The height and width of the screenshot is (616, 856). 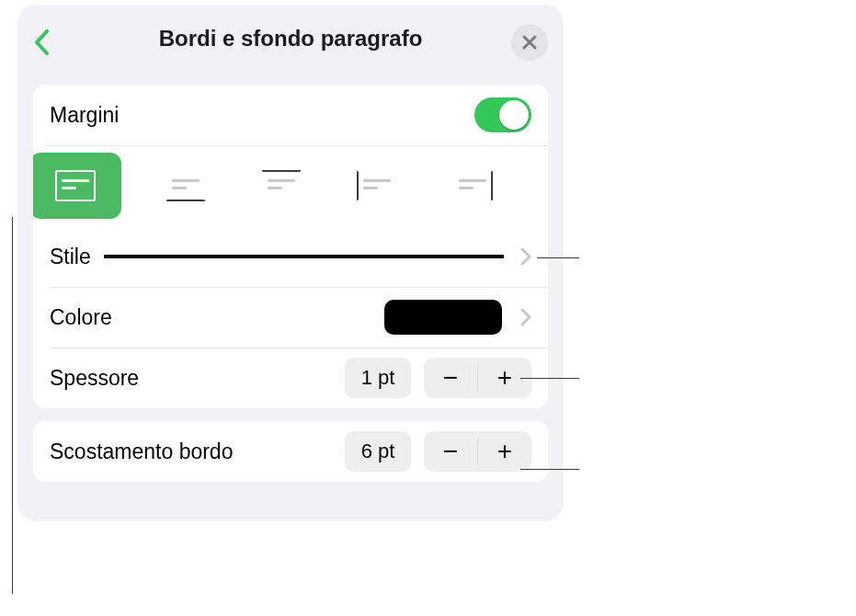 What do you see at coordinates (291, 115) in the screenshot?
I see `margins-row: Margini` at bounding box center [291, 115].